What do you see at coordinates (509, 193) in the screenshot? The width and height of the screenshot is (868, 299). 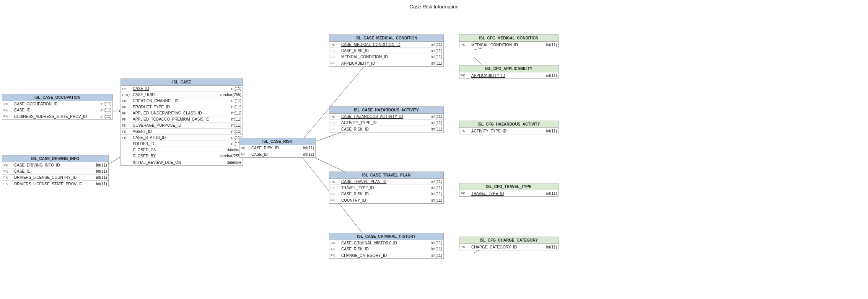 I see `table-row: PK TRAVEL_TYPE_ID int(11)` at bounding box center [509, 193].